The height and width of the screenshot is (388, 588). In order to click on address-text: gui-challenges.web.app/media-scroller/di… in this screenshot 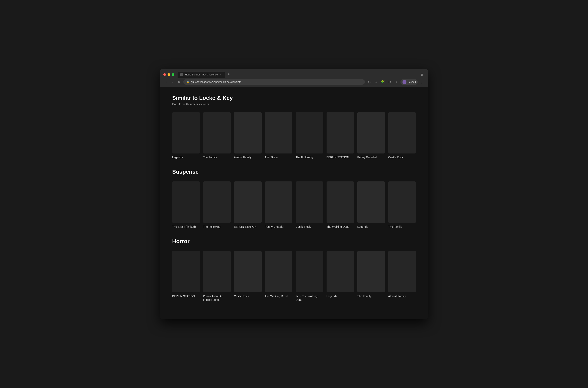, I will do `click(216, 82)`.